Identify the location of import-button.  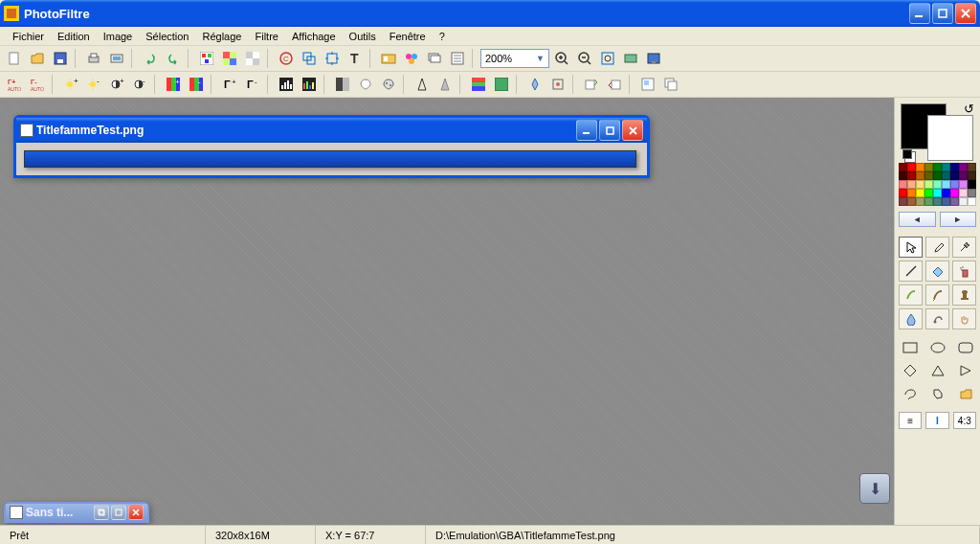
(614, 84).